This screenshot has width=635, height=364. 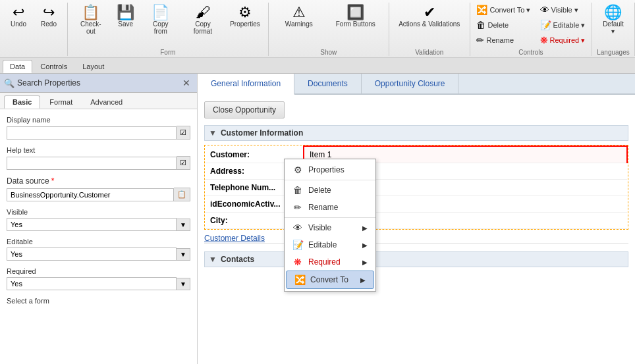 What do you see at coordinates (161, 13) in the screenshot?
I see `copyfrom-icon: 📄` at bounding box center [161, 13].